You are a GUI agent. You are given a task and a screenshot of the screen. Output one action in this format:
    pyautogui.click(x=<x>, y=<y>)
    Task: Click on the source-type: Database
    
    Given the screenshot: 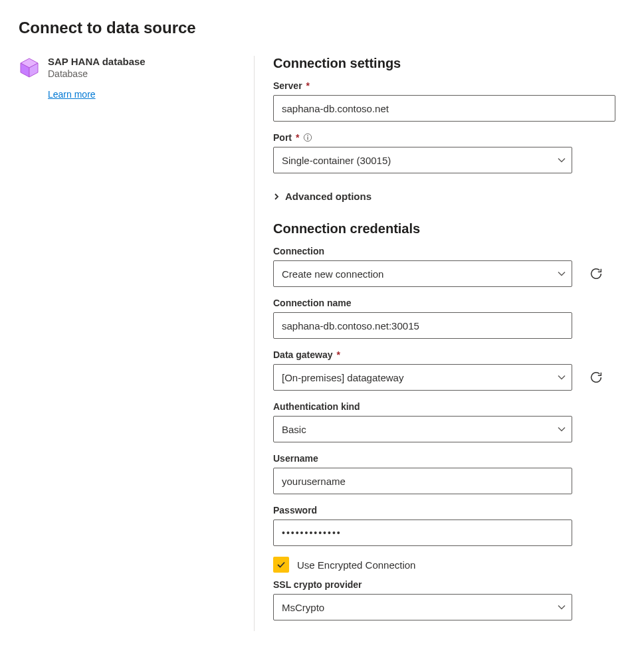 What is the action you would take?
    pyautogui.click(x=97, y=74)
    